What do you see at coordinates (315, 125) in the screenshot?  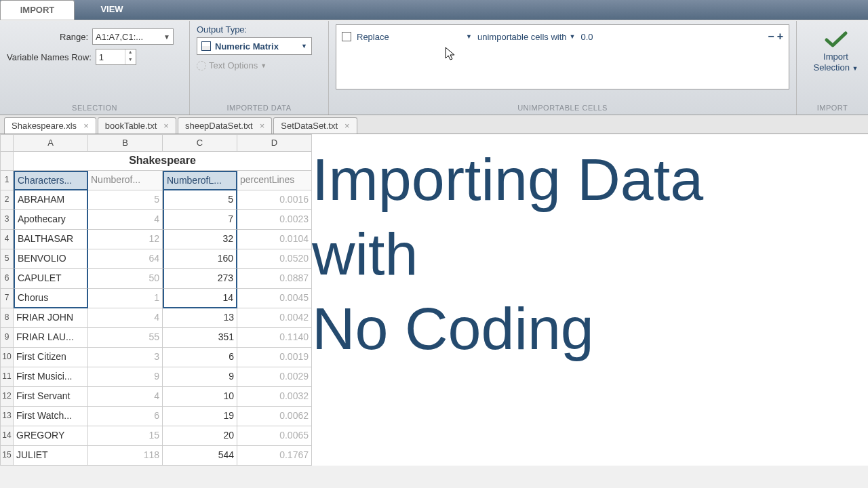 I see `file-tab: SetDataSet.txt×` at bounding box center [315, 125].